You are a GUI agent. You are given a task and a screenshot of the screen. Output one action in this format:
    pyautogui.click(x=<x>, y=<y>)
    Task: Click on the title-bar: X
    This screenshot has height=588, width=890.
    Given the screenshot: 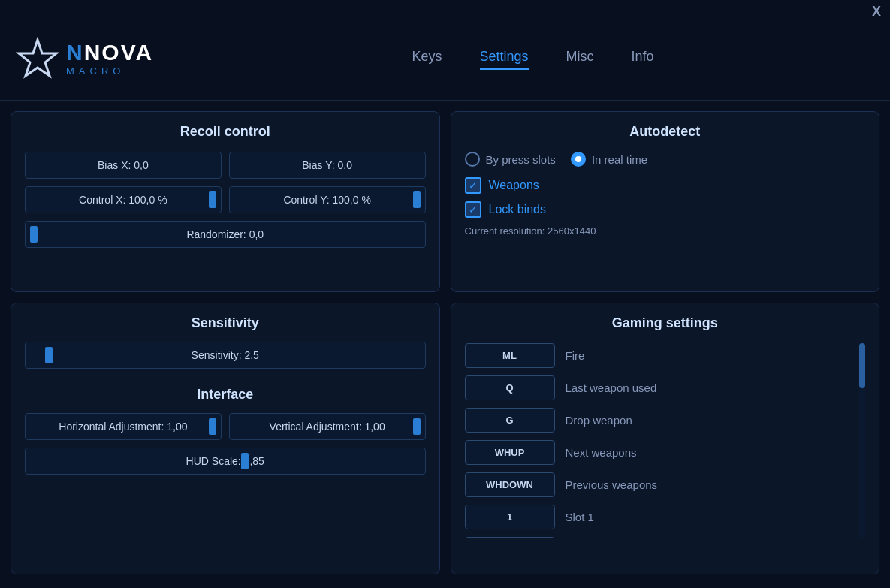 What is the action you would take?
    pyautogui.click(x=445, y=9)
    